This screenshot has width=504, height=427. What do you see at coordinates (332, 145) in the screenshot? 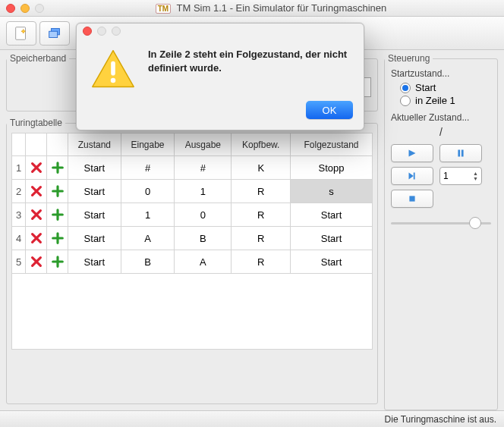
I see `col-next: Folgezustand` at bounding box center [332, 145].